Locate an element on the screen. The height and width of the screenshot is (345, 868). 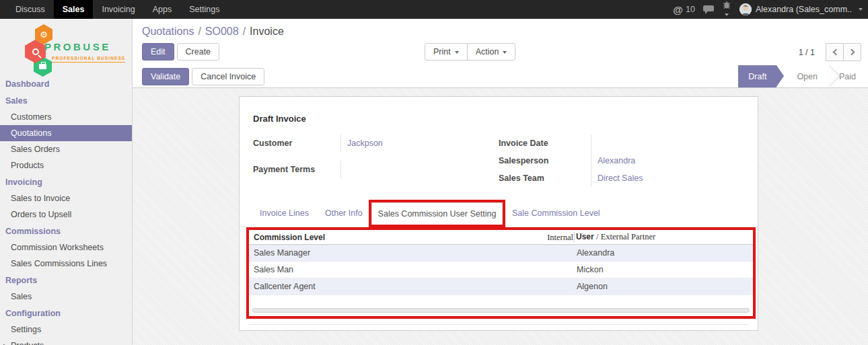
column-header-commission-level: Commission Level Internal is located at coordinates (412, 237).